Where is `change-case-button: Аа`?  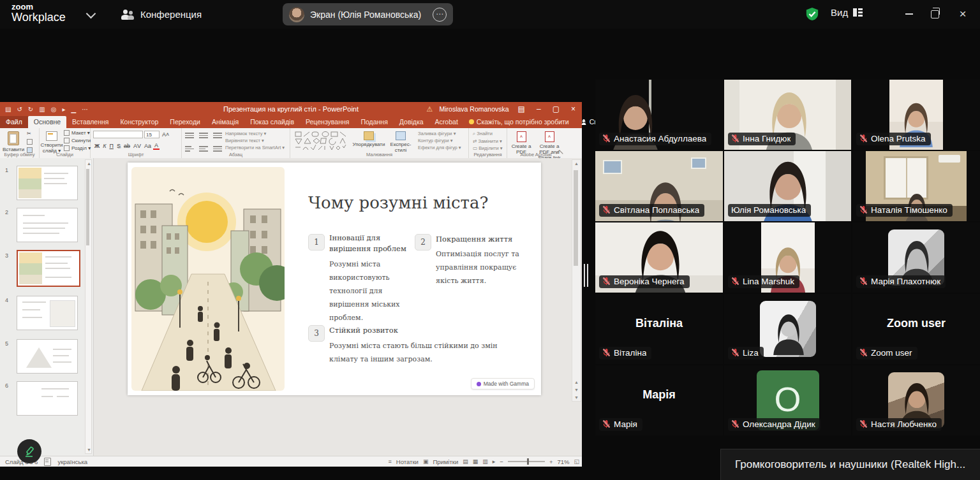
change-case-button: Аа is located at coordinates (148, 146).